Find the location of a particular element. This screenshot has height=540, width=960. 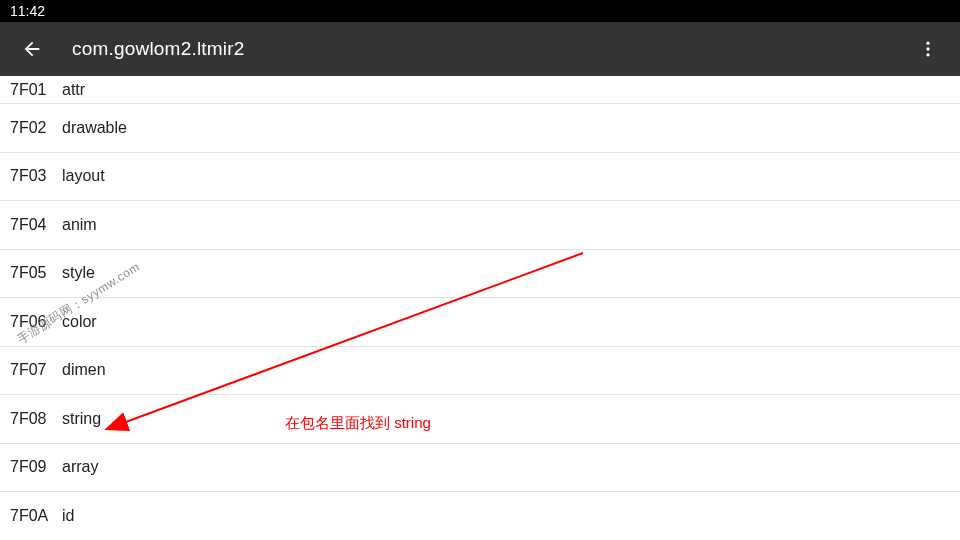

list-item: 7F05 style is located at coordinates (480, 274).